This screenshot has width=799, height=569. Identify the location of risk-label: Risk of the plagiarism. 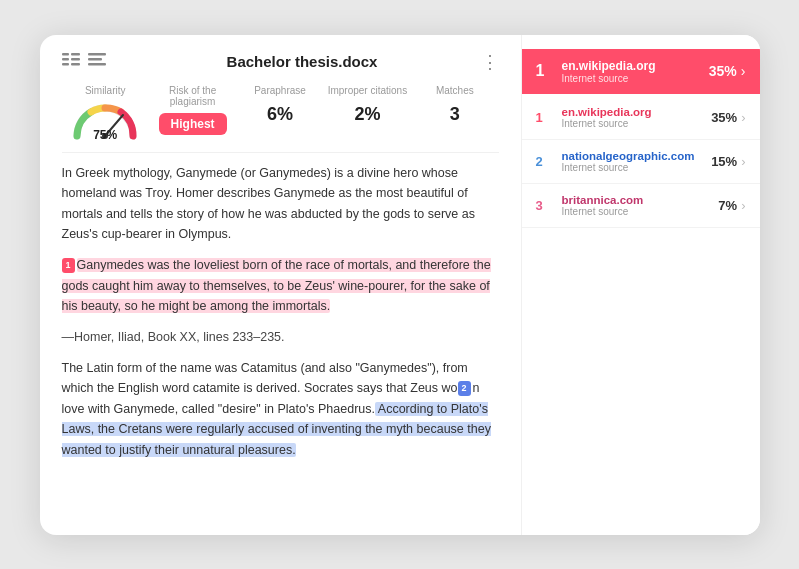
(192, 96).